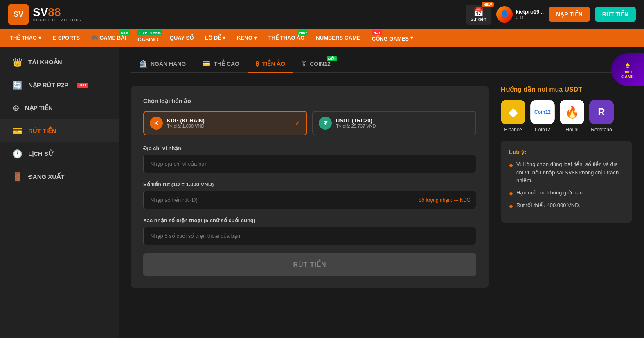 The width and height of the screenshot is (644, 338). What do you see at coordinates (513, 112) in the screenshot?
I see `binance-icon: ◆` at bounding box center [513, 112].